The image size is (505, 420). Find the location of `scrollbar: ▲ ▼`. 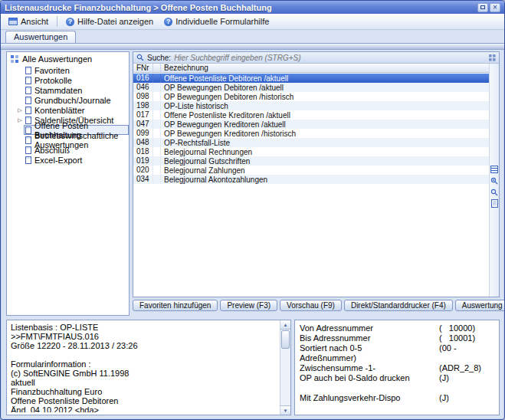

scrollbar: ▲ ▼ is located at coordinates (285, 368).